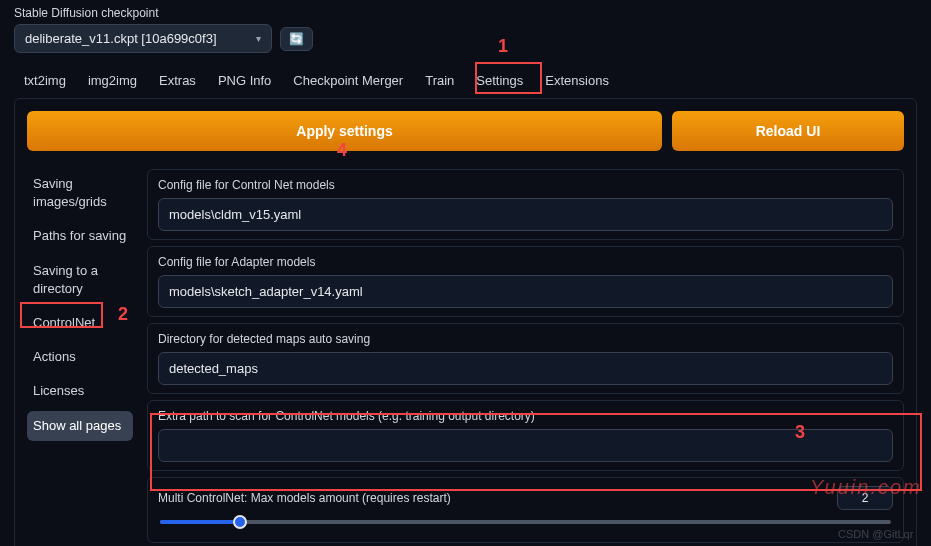  What do you see at coordinates (143, 38) in the screenshot?
I see `checkpoint-select: deliberate_v11.ckpt [10a699c0f3] ▾` at bounding box center [143, 38].